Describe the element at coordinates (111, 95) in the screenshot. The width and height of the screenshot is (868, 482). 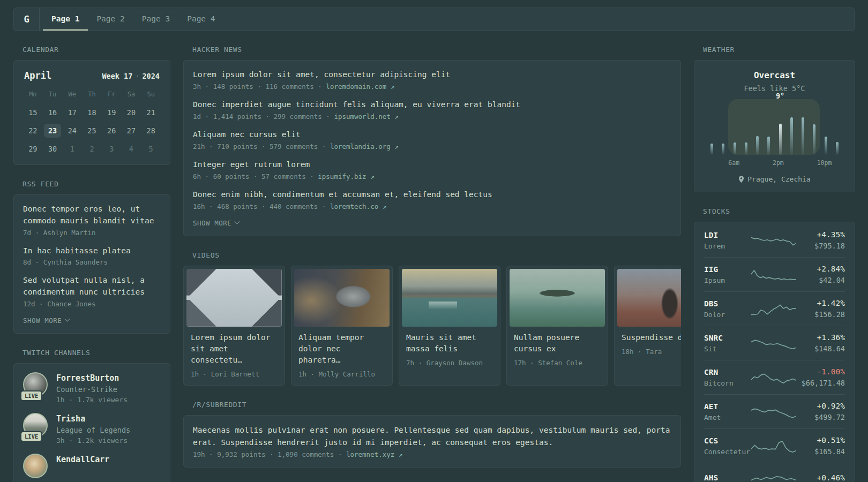
I see `calendar-dow: Fr` at that location.